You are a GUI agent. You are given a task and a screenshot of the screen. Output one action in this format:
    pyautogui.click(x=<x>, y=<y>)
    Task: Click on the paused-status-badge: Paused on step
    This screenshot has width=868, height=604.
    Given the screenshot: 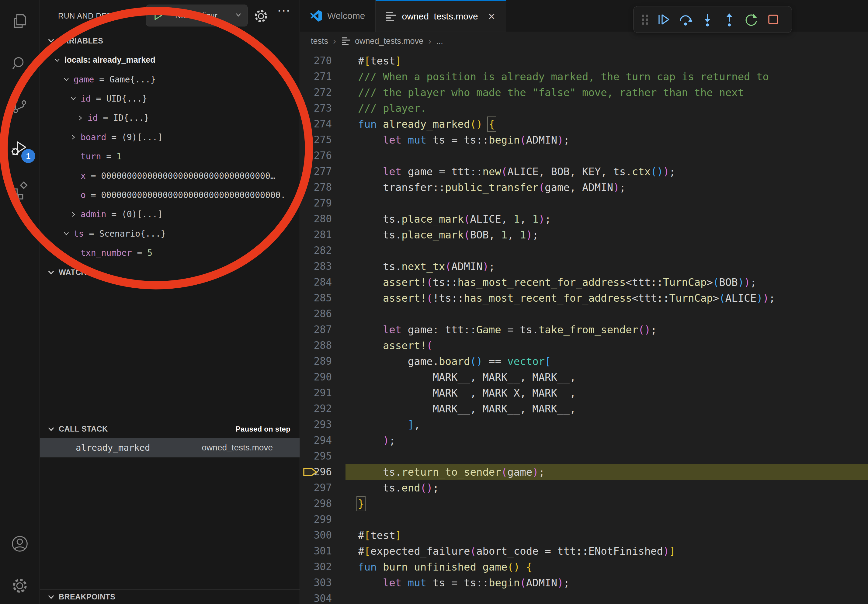 What is the action you would take?
    pyautogui.click(x=263, y=429)
    